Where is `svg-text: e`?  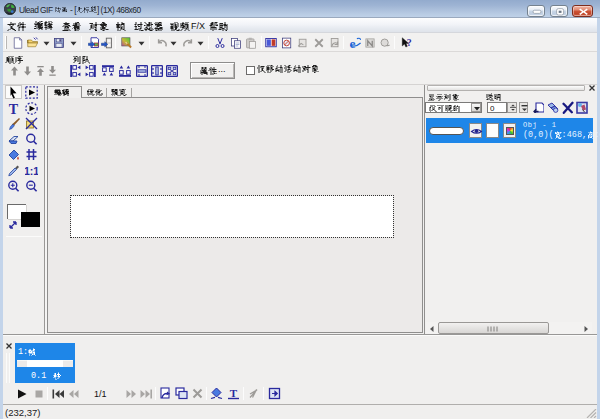 svg-text: e is located at coordinates (353, 43).